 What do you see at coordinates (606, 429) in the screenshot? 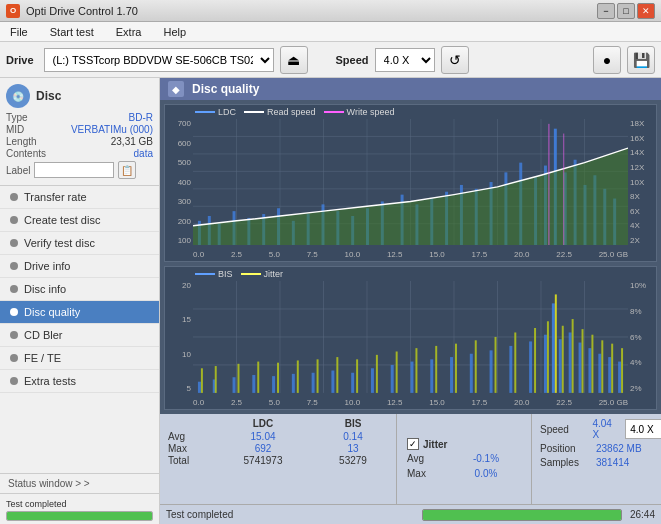
I see `speed-val: 4.04 X` at bounding box center [606, 429].